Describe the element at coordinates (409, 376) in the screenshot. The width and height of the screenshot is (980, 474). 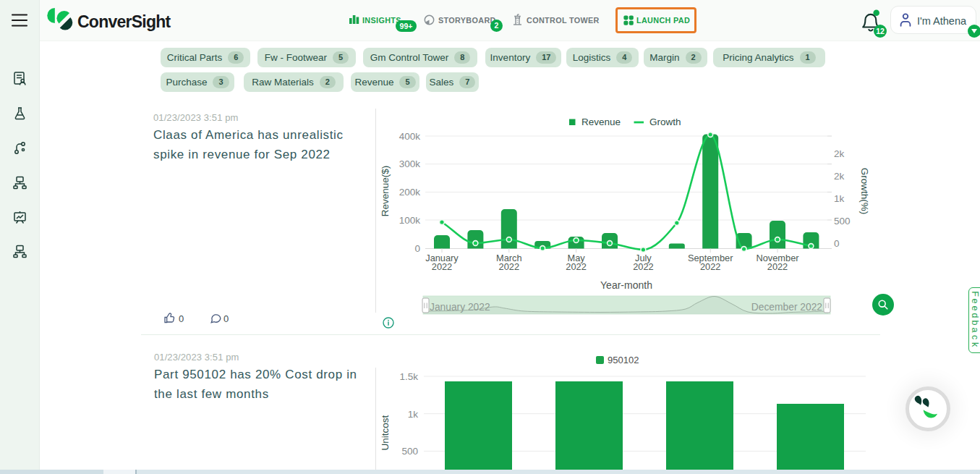
I see `svg-text: 1.5k` at that location.